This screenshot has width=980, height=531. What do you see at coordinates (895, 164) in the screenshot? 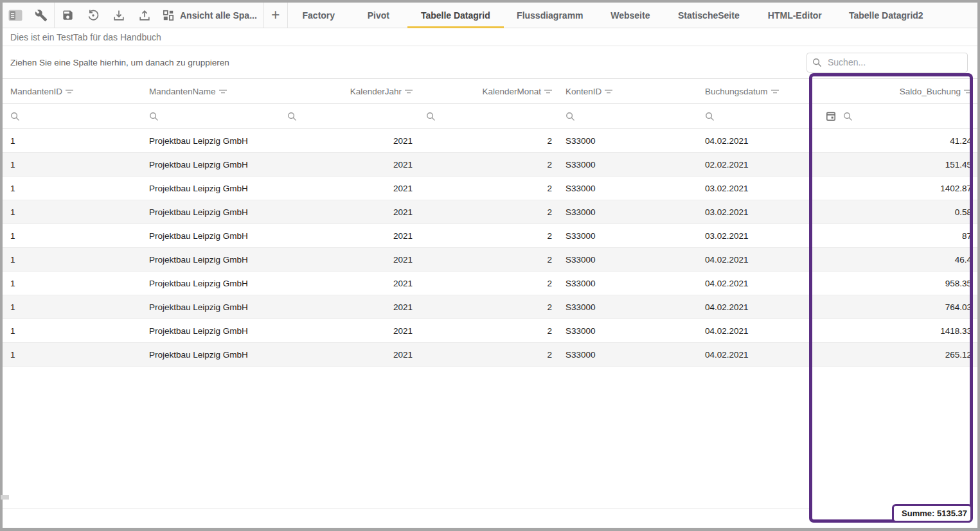
I see `cell-saldo-buchung: 151.45` at bounding box center [895, 164].